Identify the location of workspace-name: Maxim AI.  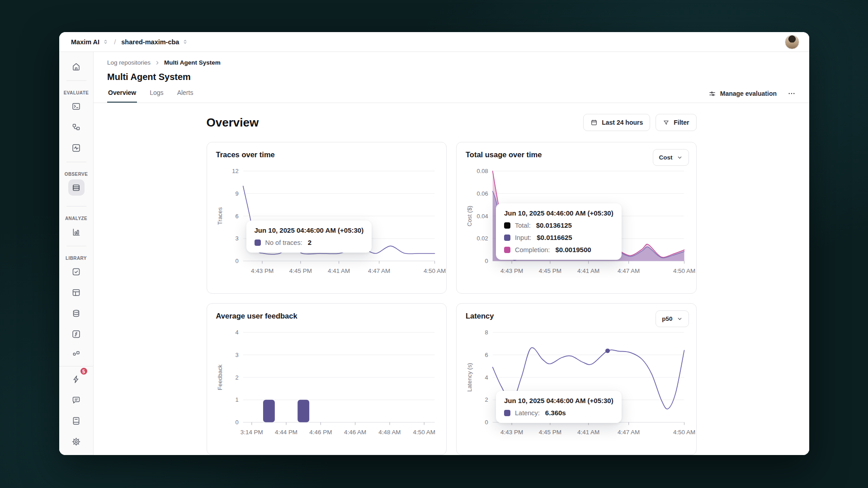
(85, 42).